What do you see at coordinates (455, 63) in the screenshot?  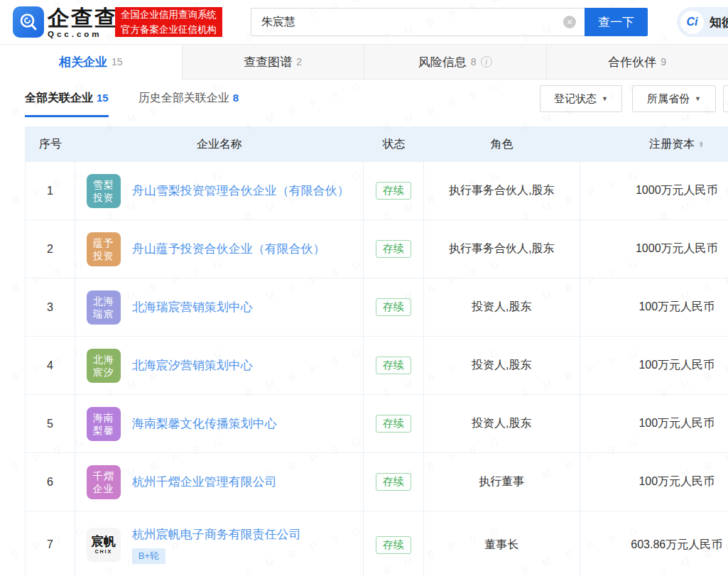 I see `tab-risk-info: 风险信息 8 i` at bounding box center [455, 63].